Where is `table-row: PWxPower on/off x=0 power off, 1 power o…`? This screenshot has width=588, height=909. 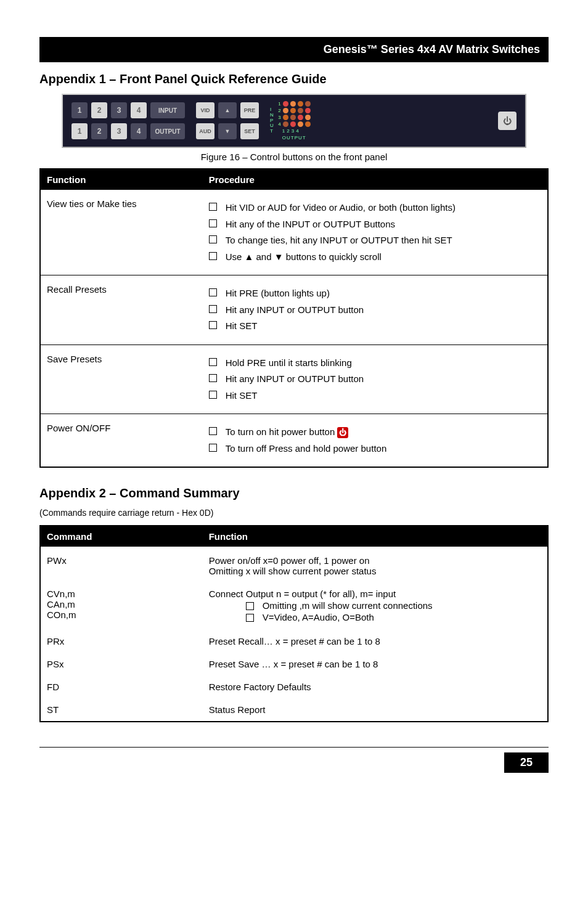 table-row: PWxPower on/off x=0 power off, 1 power o… is located at coordinates (294, 565).